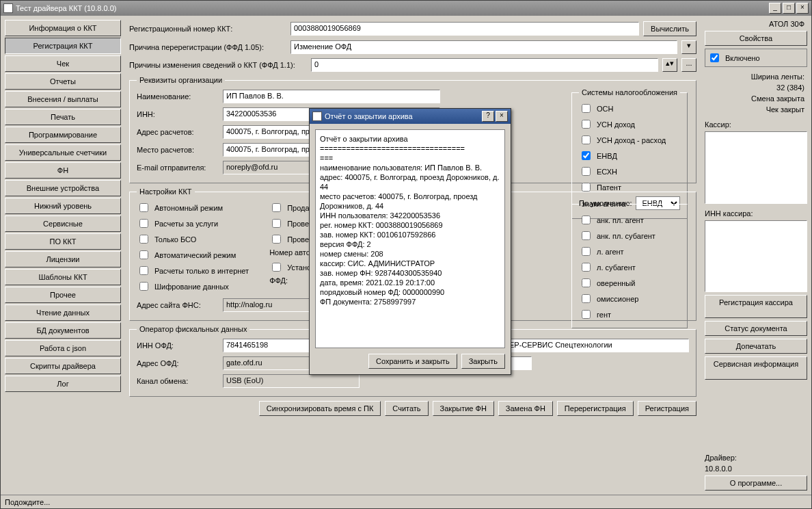  I want to click on bottom-btn-4: Перерегистрация, so click(595, 408).